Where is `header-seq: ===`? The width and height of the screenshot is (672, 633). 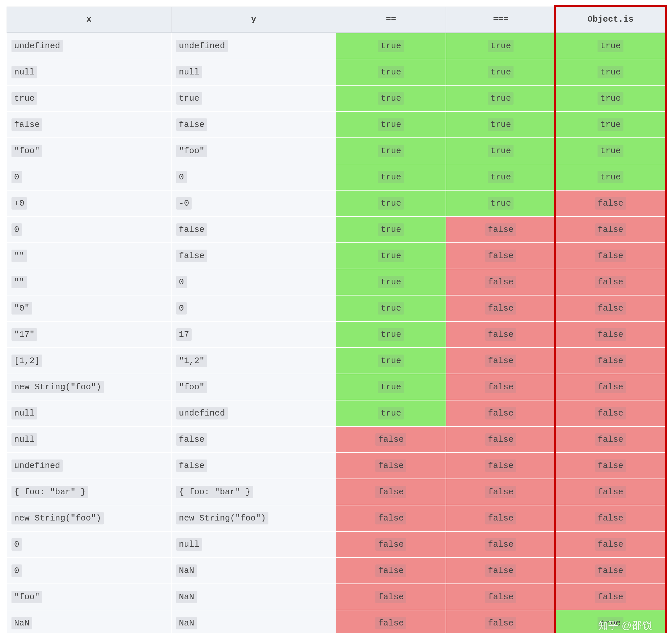 header-seq: === is located at coordinates (501, 20).